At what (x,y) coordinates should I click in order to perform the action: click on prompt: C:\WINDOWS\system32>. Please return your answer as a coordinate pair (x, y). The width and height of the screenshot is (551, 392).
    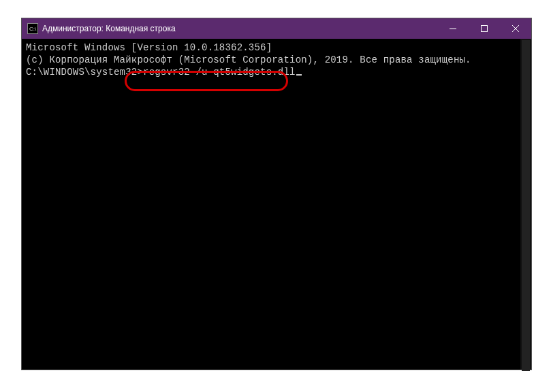
    Looking at the image, I should click on (84, 72).